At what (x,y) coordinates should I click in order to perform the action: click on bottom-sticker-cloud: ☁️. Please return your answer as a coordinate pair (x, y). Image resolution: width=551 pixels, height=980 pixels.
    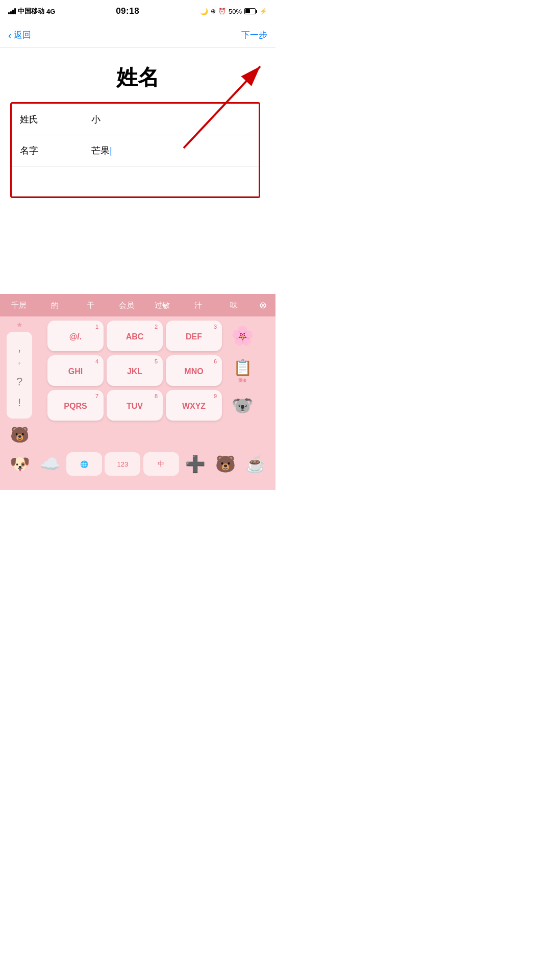
    Looking at the image, I should click on (50, 464).